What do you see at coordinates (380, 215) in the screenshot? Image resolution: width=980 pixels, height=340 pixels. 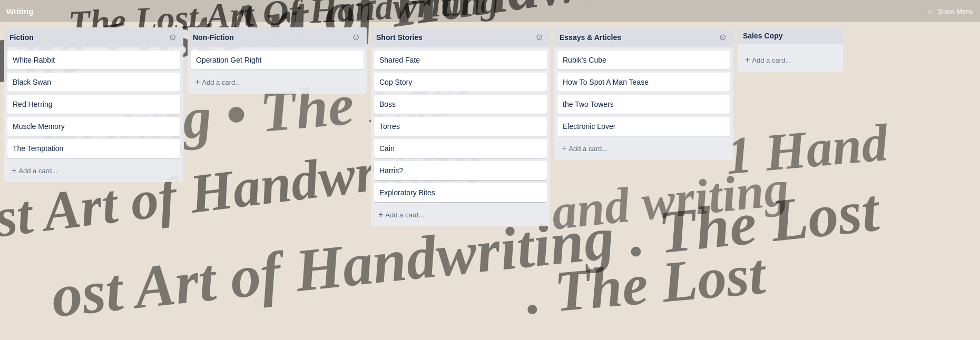 I see `plus-icon-short-stories: +` at bounding box center [380, 215].